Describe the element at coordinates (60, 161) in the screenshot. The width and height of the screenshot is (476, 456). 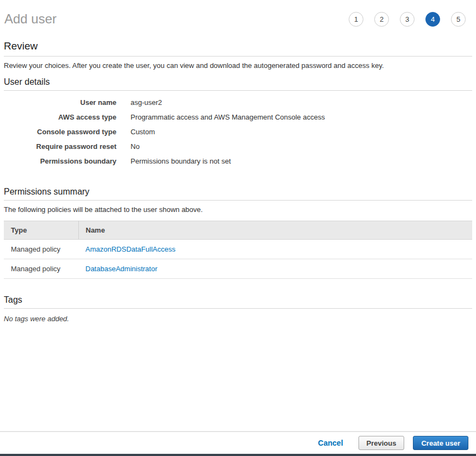
I see `detail-label: Permissions boundary` at that location.